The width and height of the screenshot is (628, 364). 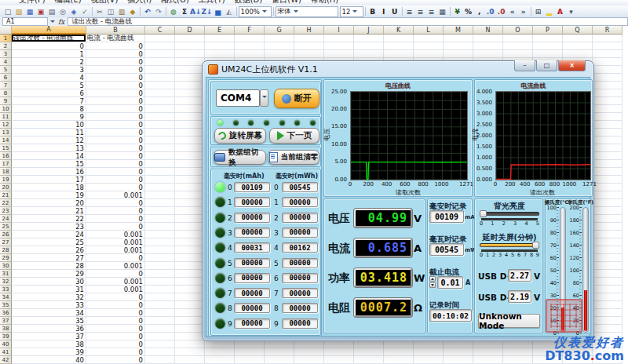 What do you see at coordinates (159, 11) in the screenshot?
I see `redo-icon: ↷` at bounding box center [159, 11].